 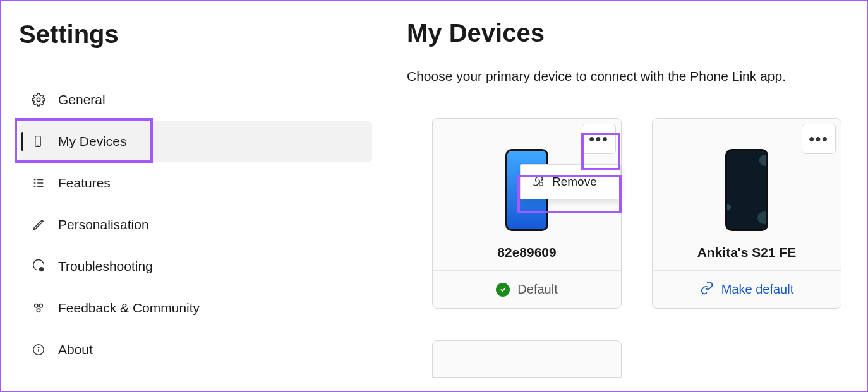 What do you see at coordinates (747, 213) in the screenshot?
I see `device-card: ••• Ankita's S21 FE Make default` at bounding box center [747, 213].